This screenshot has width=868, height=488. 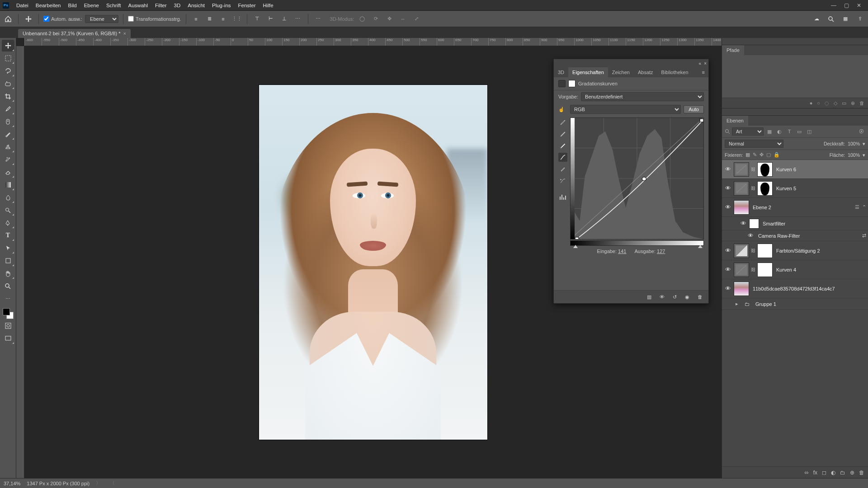 I want to click on menu-filter: Filter, so click(x=161, y=5).